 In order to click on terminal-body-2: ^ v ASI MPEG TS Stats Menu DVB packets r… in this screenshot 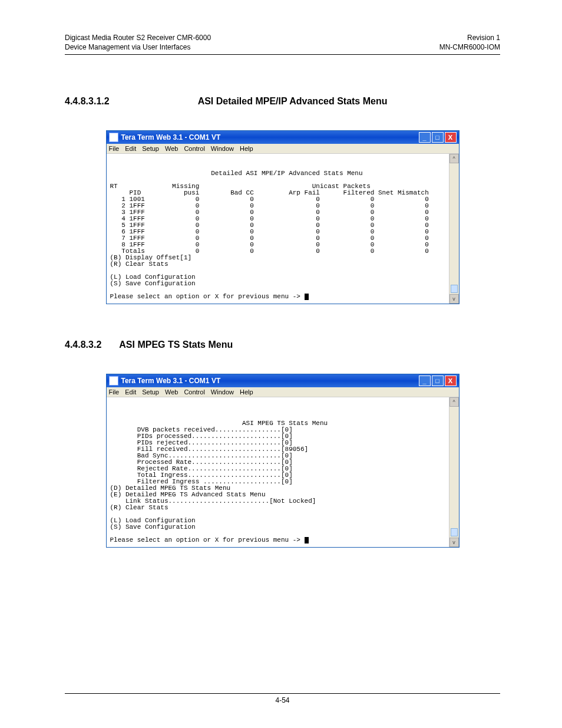, I will do `click(283, 472)`.